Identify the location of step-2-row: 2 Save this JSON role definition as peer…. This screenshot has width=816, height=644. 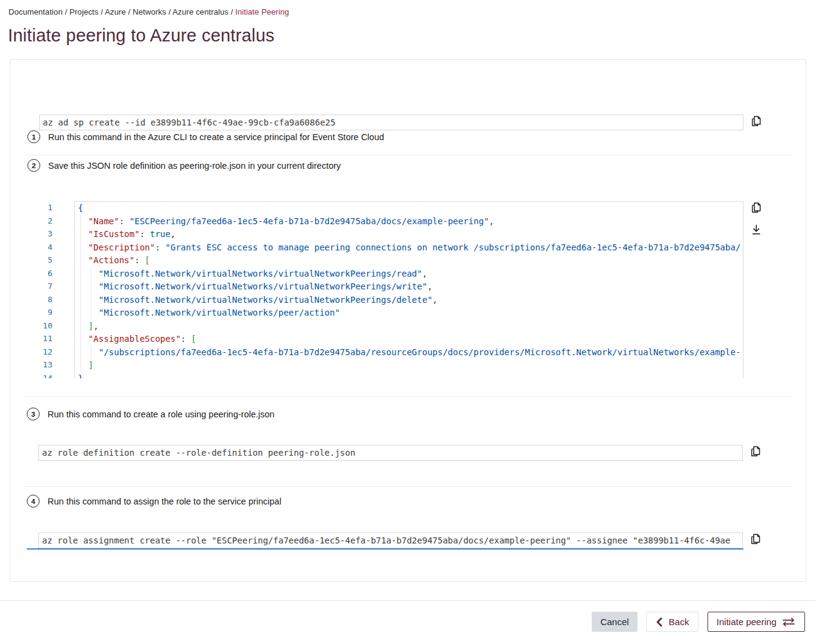
(184, 166).